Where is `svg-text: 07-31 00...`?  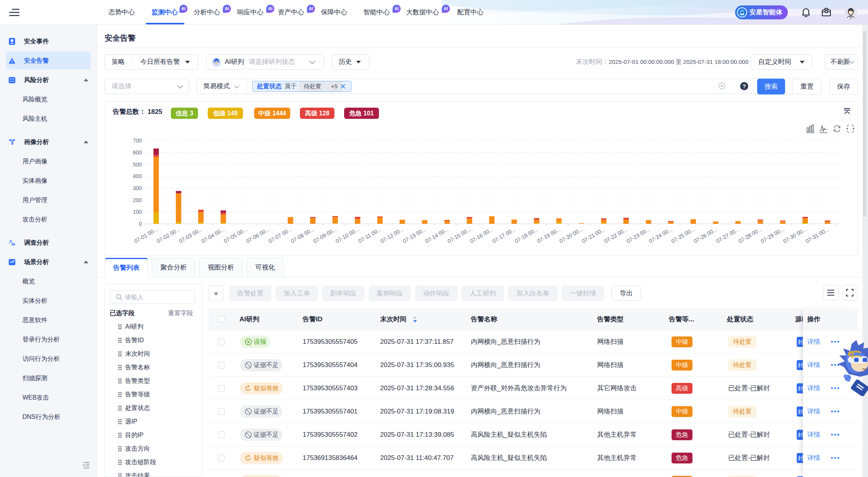
svg-text: 07-31 00... is located at coordinates (817, 235).